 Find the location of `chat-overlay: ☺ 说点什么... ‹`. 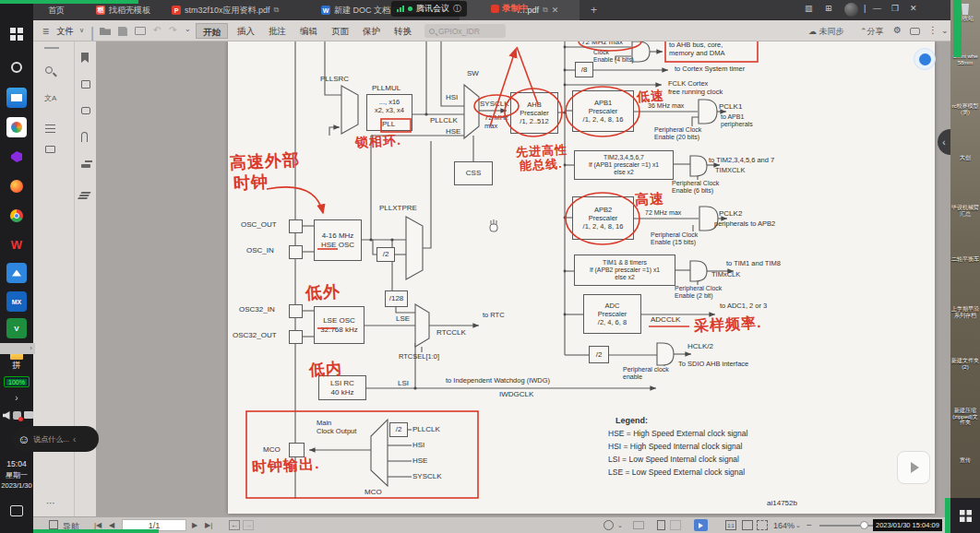

chat-overlay: ☺ 说点什么... ‹ is located at coordinates (55, 439).